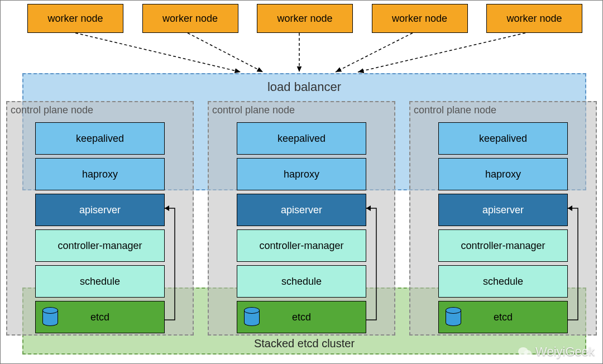  What do you see at coordinates (304, 87) in the screenshot?
I see `load-balancer-label: load balancer` at bounding box center [304, 87].